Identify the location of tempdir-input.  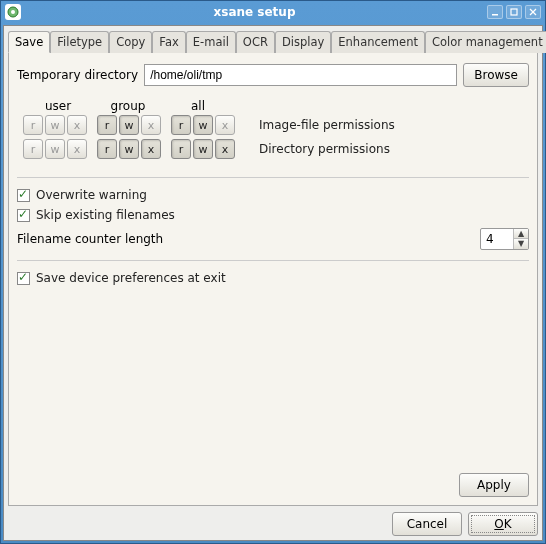
(300, 75).